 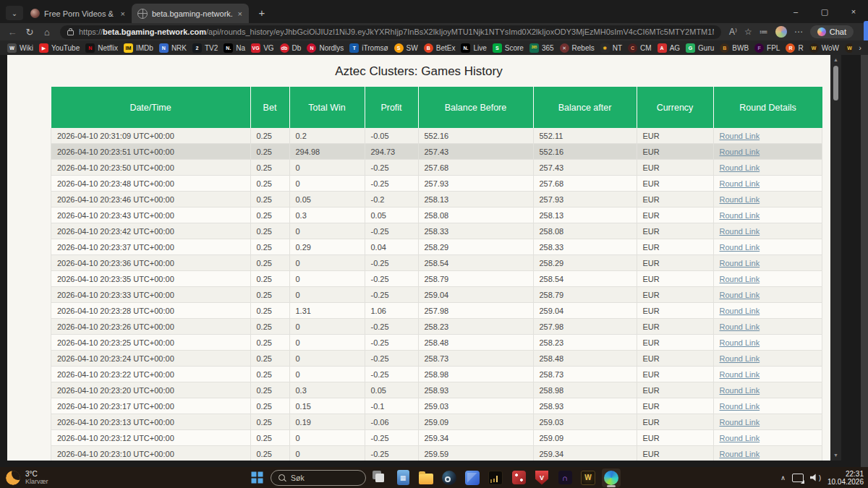 What do you see at coordinates (262, 12) in the screenshot?
I see `new-tab-button: +` at bounding box center [262, 12].